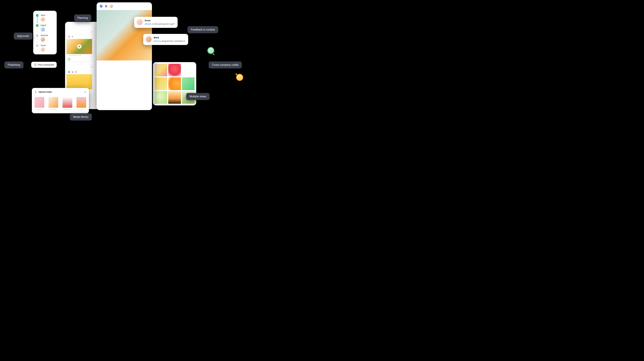  I want to click on media-library-dialog: Upload media ✕, so click(60, 101).